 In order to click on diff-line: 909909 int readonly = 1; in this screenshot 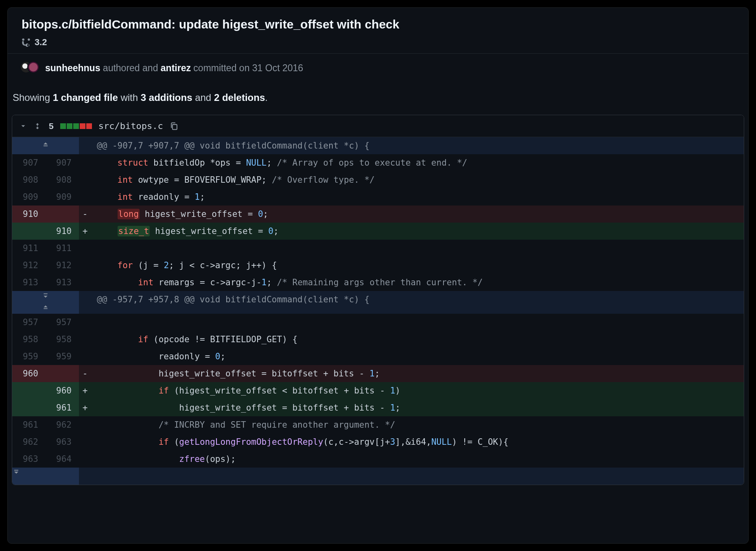, I will do `click(378, 197)`.